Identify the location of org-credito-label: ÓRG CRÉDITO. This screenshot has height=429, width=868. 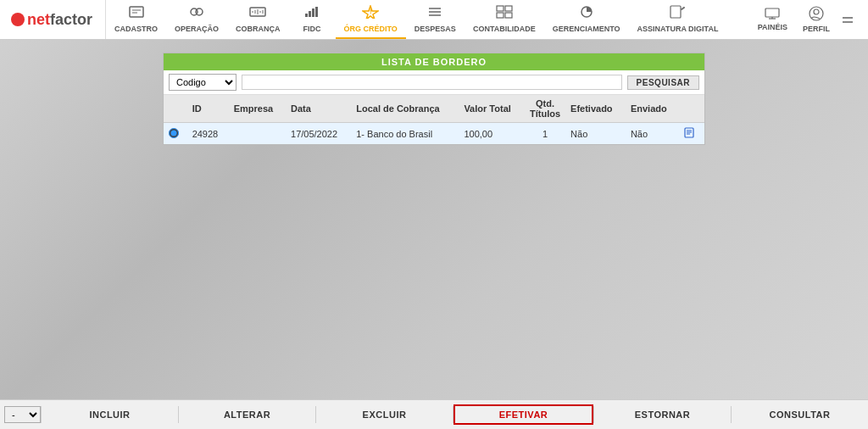
(371, 29).